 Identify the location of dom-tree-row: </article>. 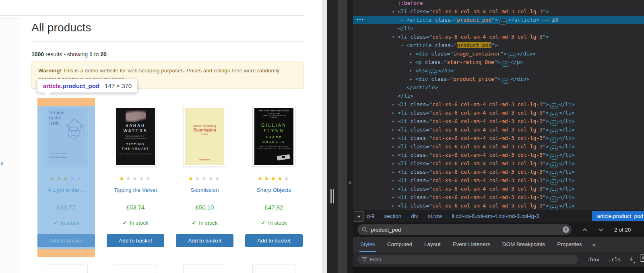
(498, 88).